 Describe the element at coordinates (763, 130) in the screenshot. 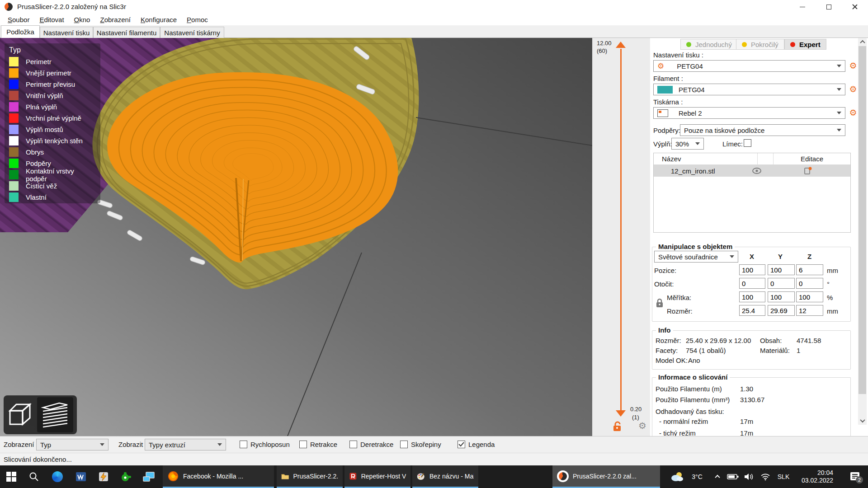

I see `supports-combo: Pouze na tiskové podložce` at that location.